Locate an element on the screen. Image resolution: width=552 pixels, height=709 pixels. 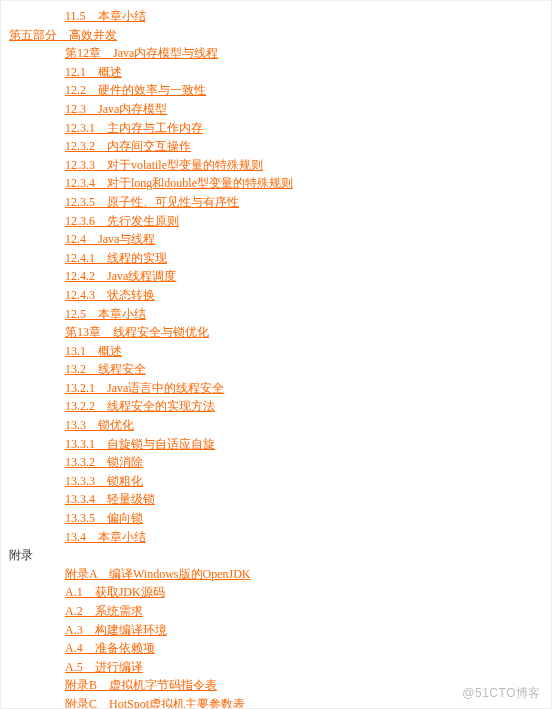
toc-item: 附录A 编译Windows版的OpenJDK is located at coordinates (276, 574).